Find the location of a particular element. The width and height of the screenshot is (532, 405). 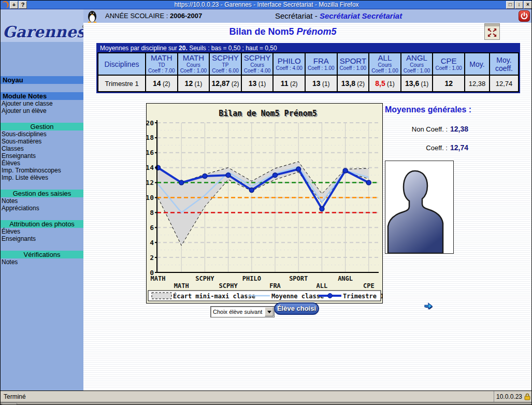

grade-cell: 14 (2) is located at coordinates (162, 83).